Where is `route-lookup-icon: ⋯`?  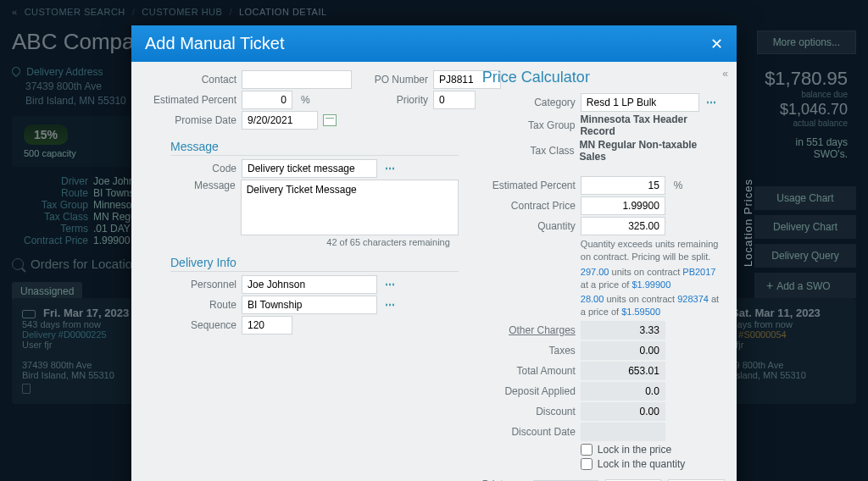
route-lookup-icon: ⋯ is located at coordinates (390, 305).